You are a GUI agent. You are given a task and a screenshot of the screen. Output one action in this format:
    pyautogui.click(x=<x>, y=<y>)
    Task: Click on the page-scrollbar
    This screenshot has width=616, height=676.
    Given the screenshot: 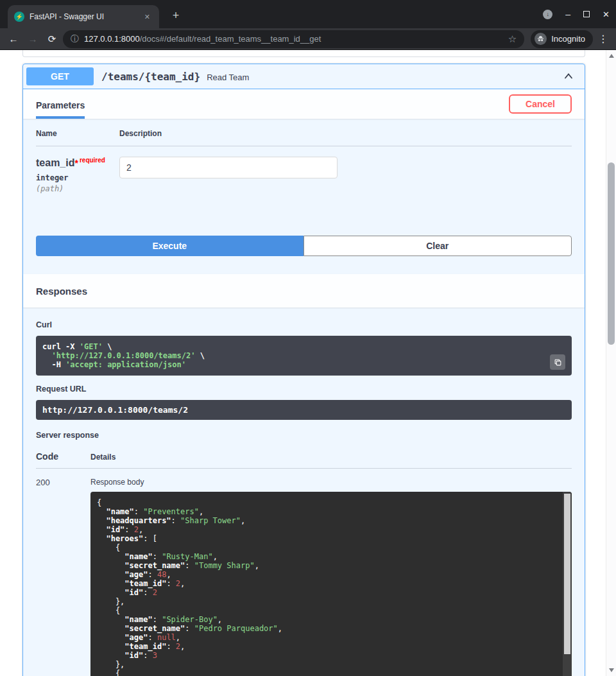 What is the action you would take?
    pyautogui.click(x=611, y=363)
    